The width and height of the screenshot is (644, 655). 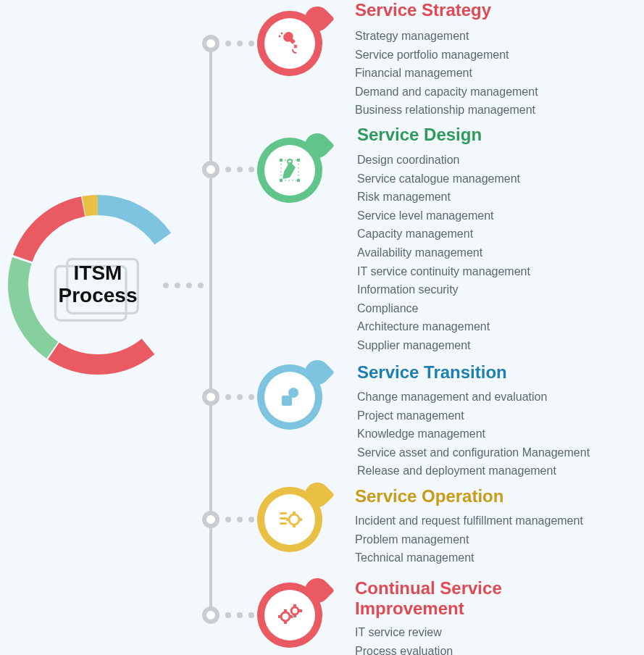 What do you see at coordinates (404, 648) in the screenshot?
I see `list-item: Process evaluation` at bounding box center [404, 648].